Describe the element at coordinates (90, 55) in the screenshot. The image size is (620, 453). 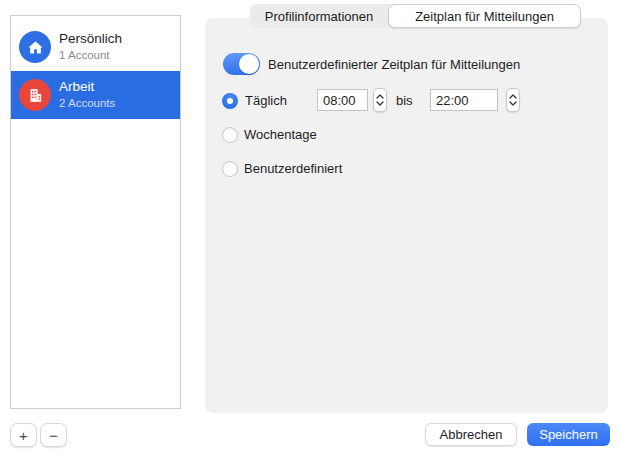
I see `profile-account-count: 1 Account` at that location.